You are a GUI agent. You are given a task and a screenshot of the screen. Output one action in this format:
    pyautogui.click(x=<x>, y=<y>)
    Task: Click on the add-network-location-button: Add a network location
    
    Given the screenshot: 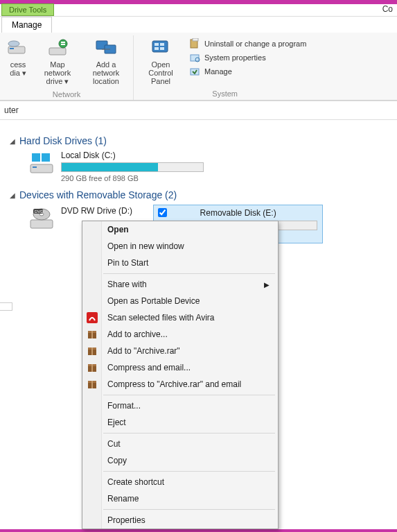 What is the action you would take?
    pyautogui.click(x=106, y=61)
    